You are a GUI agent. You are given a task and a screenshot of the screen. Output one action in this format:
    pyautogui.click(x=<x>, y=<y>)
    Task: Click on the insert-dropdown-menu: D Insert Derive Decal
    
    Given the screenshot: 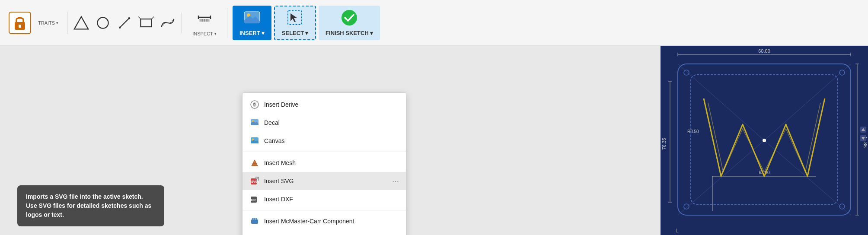 What is the action you would take?
    pyautogui.click(x=324, y=164)
    